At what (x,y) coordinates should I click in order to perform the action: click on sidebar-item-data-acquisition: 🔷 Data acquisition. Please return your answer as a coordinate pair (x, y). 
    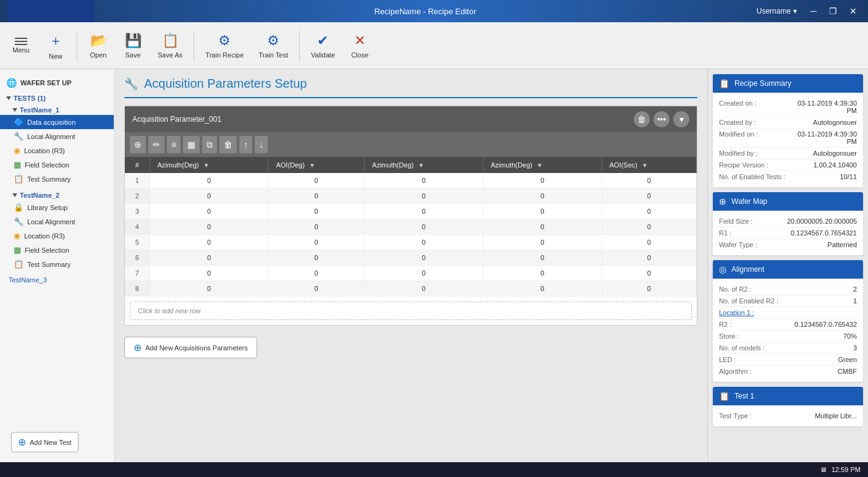
    Looking at the image, I should click on (57, 122).